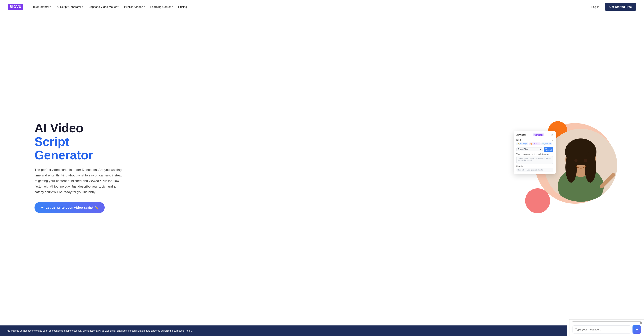 The width and height of the screenshot is (644, 336). I want to click on chat-close-button: ✕, so click(641, 323).